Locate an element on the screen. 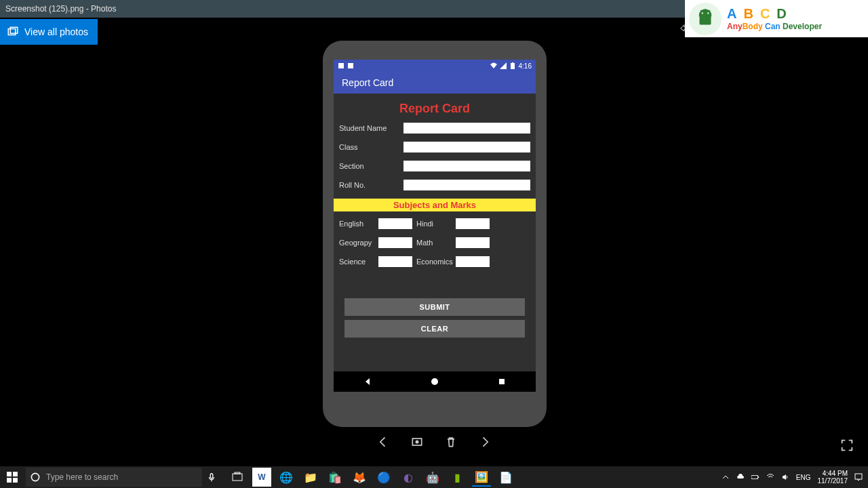 The image size is (868, 488). science-label: Science is located at coordinates (357, 262).